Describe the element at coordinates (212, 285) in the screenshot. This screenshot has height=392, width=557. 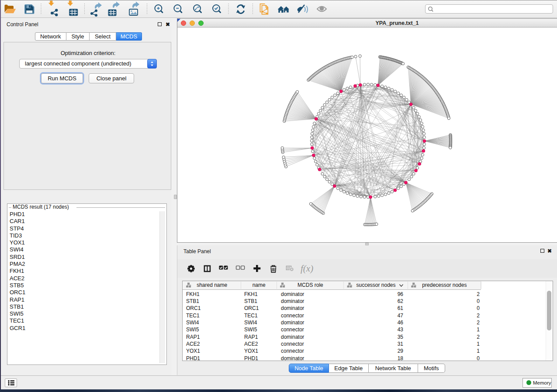
I see `svg-text: shared name` at that location.